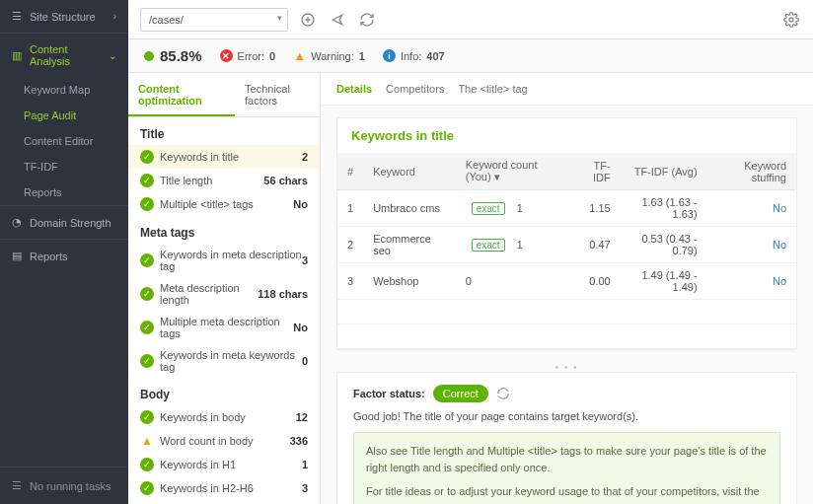 This screenshot has width=813, height=504. I want to click on factor-value: 336, so click(299, 441).